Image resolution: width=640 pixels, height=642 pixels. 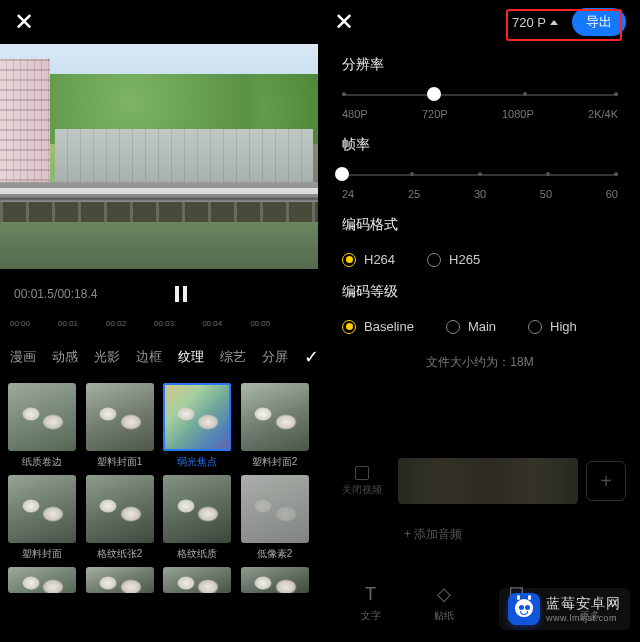 I want to click on resolution-slider, so click(x=480, y=95).